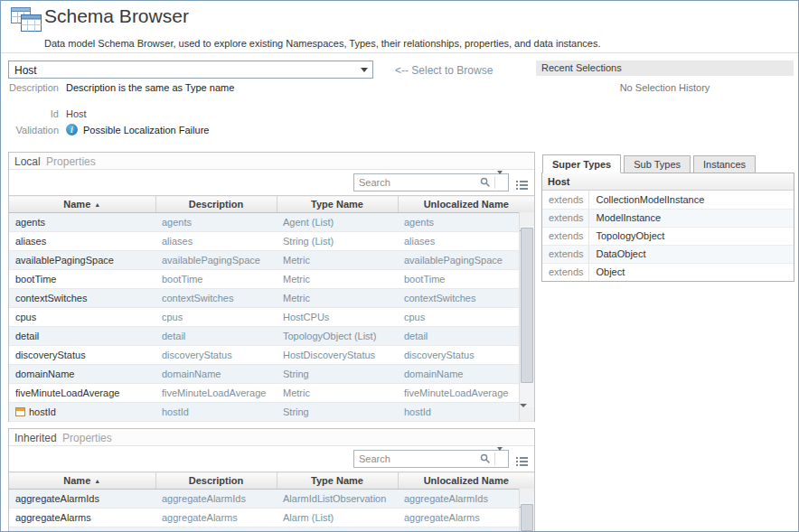 This screenshot has width=799, height=532. I want to click on table-cell: aggregateAlarmIds, so click(82, 499).